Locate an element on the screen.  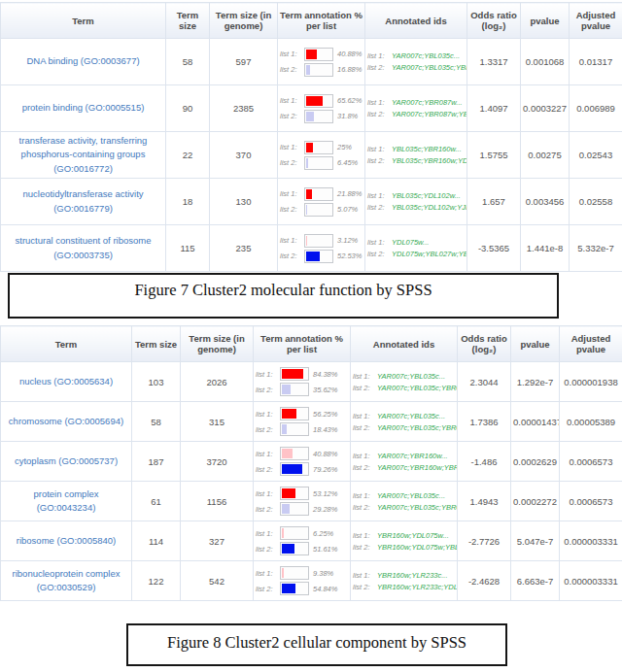
annotated-ids-cell: list 1: YAR007c;YBL035c... list 2: YAR00… is located at coordinates (404, 501).